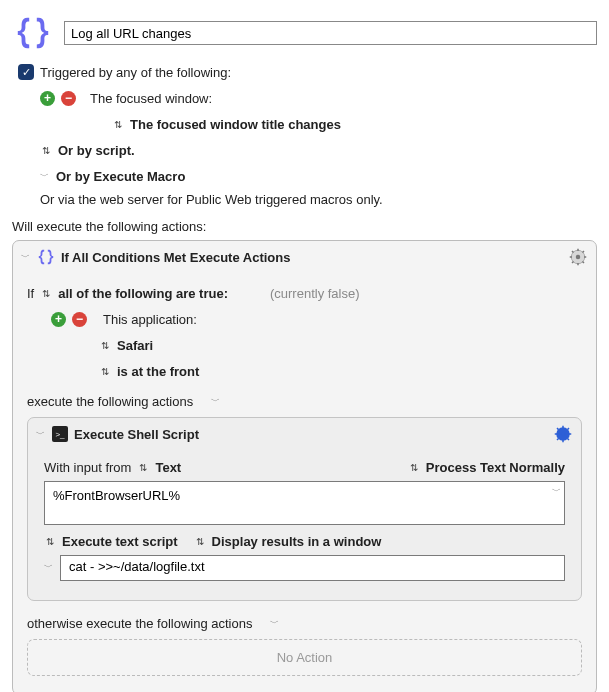 The height and width of the screenshot is (692, 609). What do you see at coordinates (136, 72) in the screenshot?
I see `triggered-label: Triggered by any of the following:` at bounding box center [136, 72].